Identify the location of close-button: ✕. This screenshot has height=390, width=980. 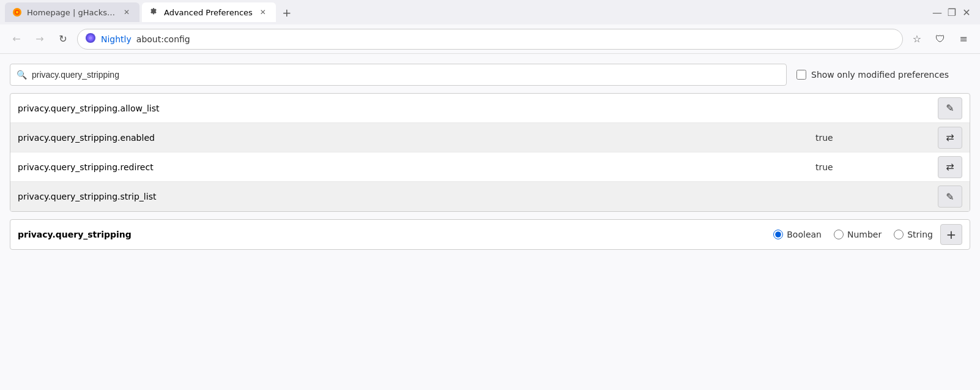
(967, 12).